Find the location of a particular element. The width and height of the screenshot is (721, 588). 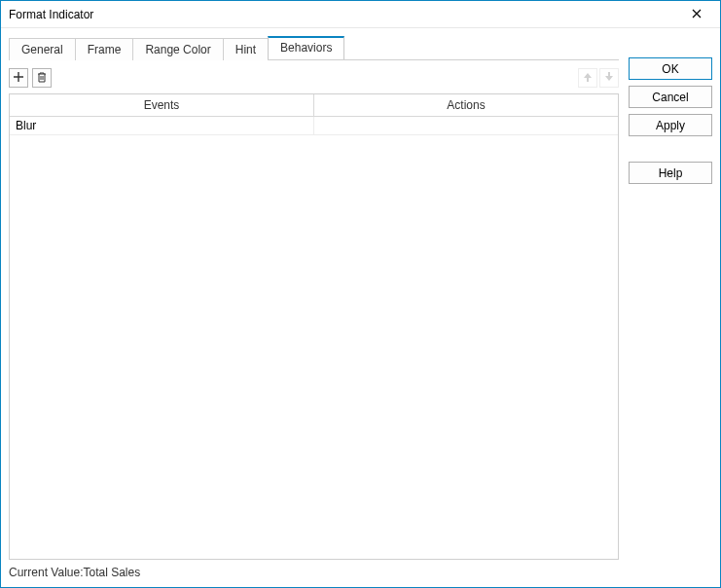

table-row: Blur is located at coordinates (313, 127).